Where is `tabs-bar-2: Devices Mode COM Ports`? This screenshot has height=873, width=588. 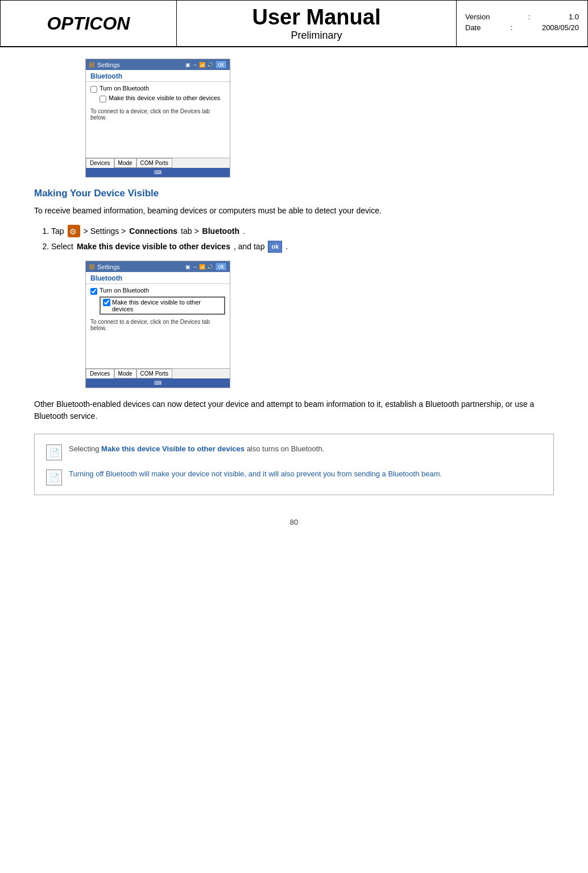 tabs-bar-2: Devices Mode COM Ports is located at coordinates (158, 373).